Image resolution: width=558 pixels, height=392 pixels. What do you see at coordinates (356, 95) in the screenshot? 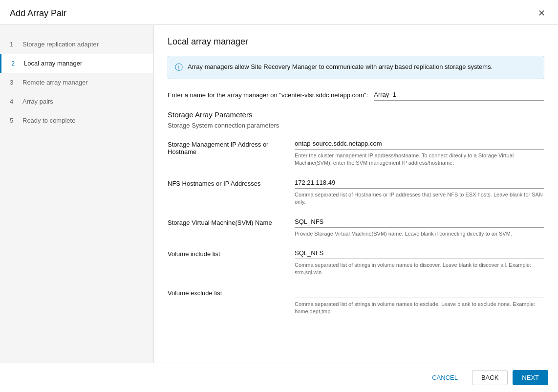
I see `name-row: Enter a name for the array manager on "v…` at bounding box center [356, 95].